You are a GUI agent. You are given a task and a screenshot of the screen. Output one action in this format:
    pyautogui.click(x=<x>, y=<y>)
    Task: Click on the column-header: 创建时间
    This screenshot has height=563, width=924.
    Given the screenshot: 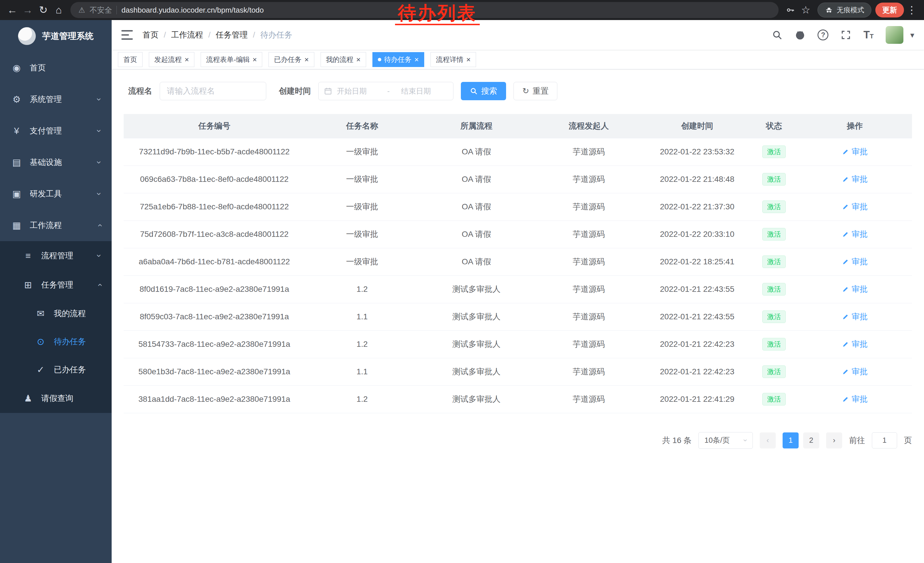 What is the action you would take?
    pyautogui.click(x=697, y=126)
    